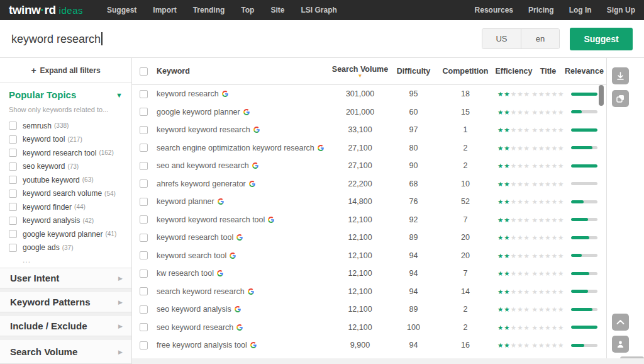 This screenshot has width=644, height=364. I want to click on relevance-column-header: Relevance, so click(584, 71).